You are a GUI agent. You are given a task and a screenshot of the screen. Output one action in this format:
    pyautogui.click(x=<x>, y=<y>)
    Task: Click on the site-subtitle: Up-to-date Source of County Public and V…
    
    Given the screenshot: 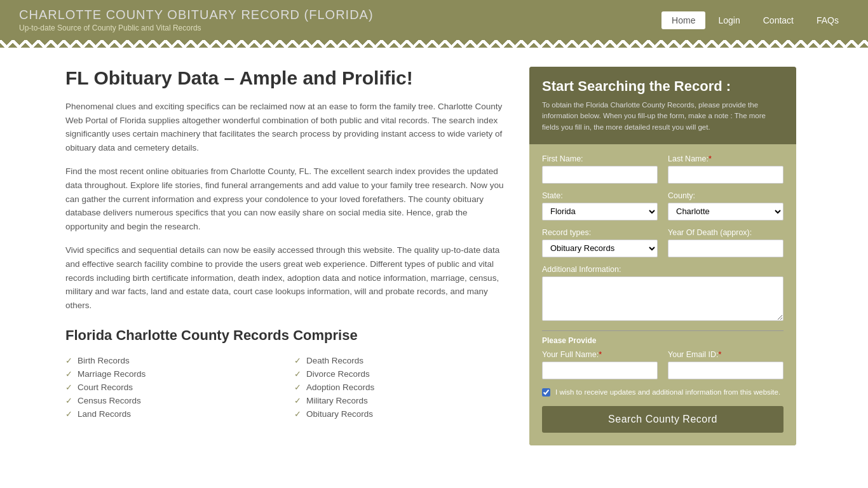 What is the action you would take?
    pyautogui.click(x=196, y=28)
    